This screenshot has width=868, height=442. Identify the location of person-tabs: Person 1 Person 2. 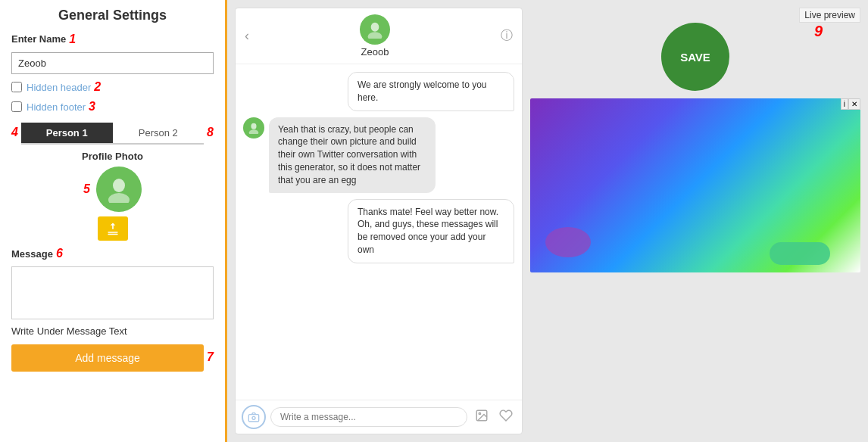
(112, 133).